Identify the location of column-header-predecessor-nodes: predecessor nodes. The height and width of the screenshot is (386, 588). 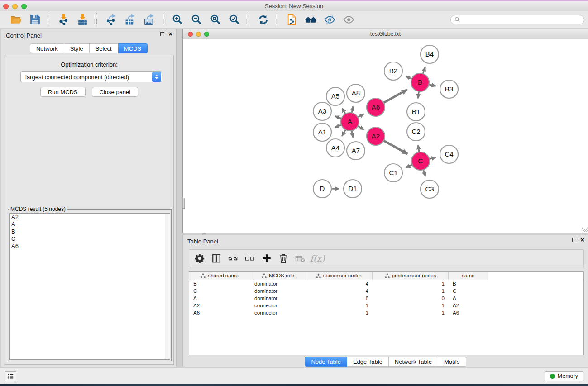
(411, 276).